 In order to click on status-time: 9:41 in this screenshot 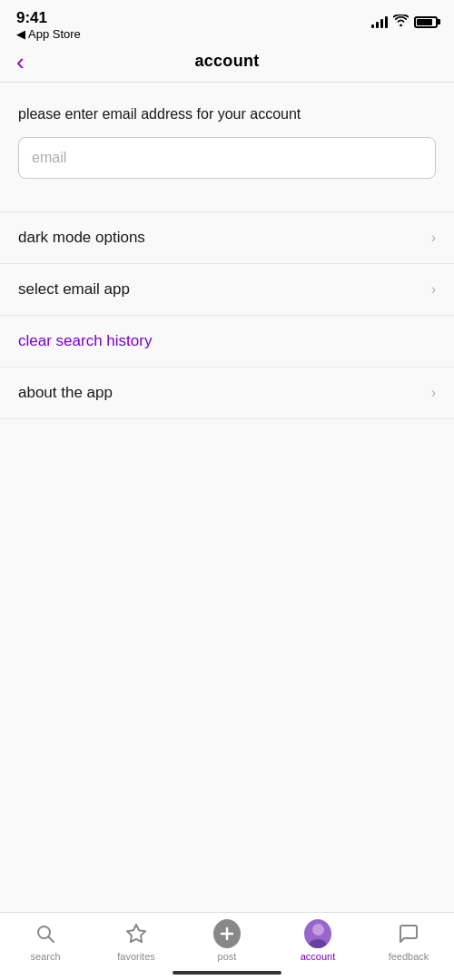, I will do `click(49, 18)`.